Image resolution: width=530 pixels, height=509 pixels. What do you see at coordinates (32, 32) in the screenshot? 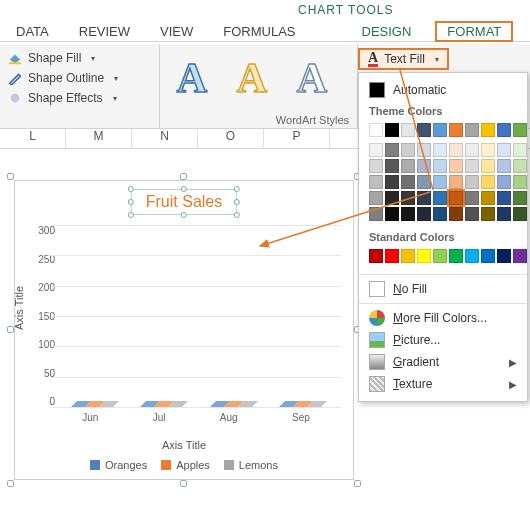
I see `tab-data: DATA` at bounding box center [32, 32].